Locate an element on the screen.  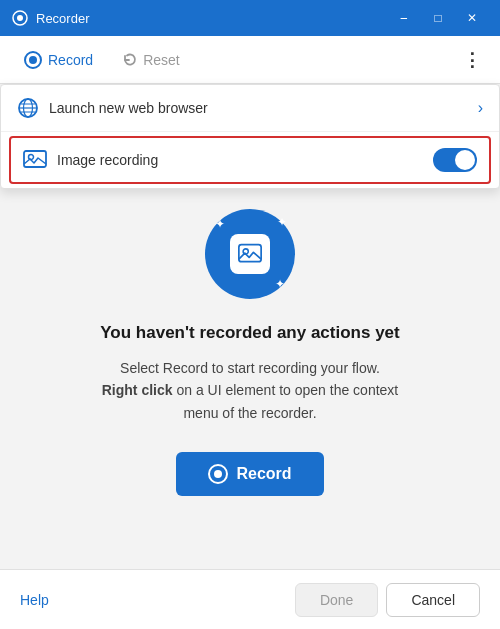
cancel-button: Cancel is located at coordinates (433, 600).